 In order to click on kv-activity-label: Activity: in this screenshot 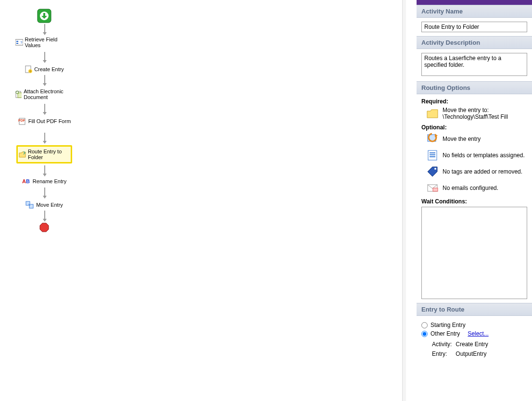, I will do `click(443, 344)`.